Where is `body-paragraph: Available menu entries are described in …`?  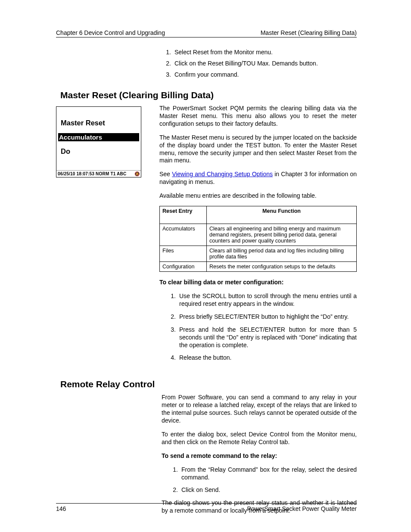 body-paragraph: Available menu entries are described in … is located at coordinates (258, 196).